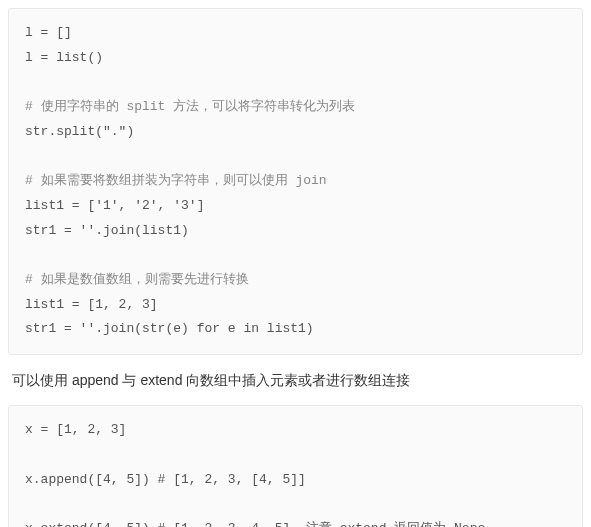  What do you see at coordinates (166, 480) in the screenshot?
I see `code-line: x.append([4, 5]) # [1, 2, 3, [4, 5]]` at bounding box center [166, 480].